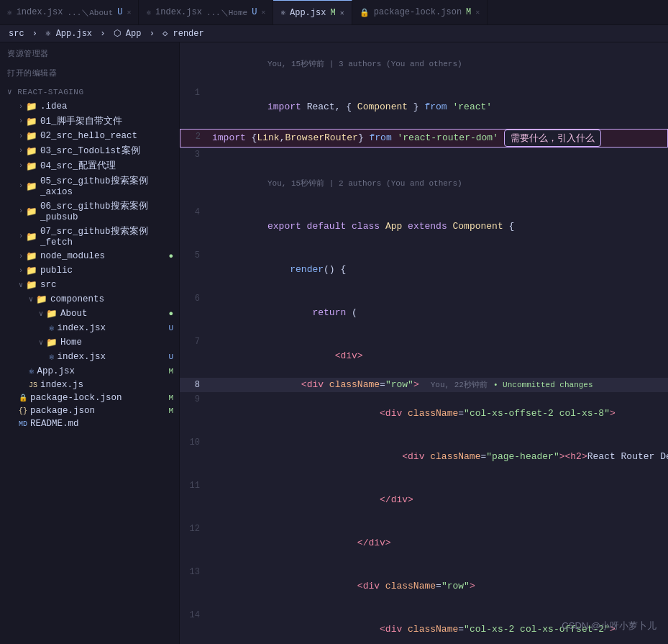  What do you see at coordinates (89, 398) in the screenshot?
I see `sidebar-item-package-lock: 🔒 package-lock.json M` at bounding box center [89, 398].